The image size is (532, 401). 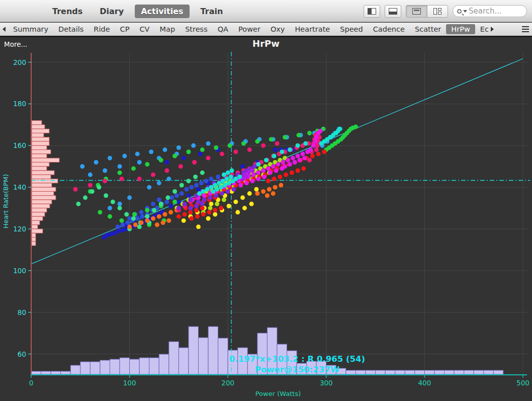 What do you see at coordinates (372, 11) in the screenshot?
I see `toggle-left-sidebar-button` at bounding box center [372, 11].